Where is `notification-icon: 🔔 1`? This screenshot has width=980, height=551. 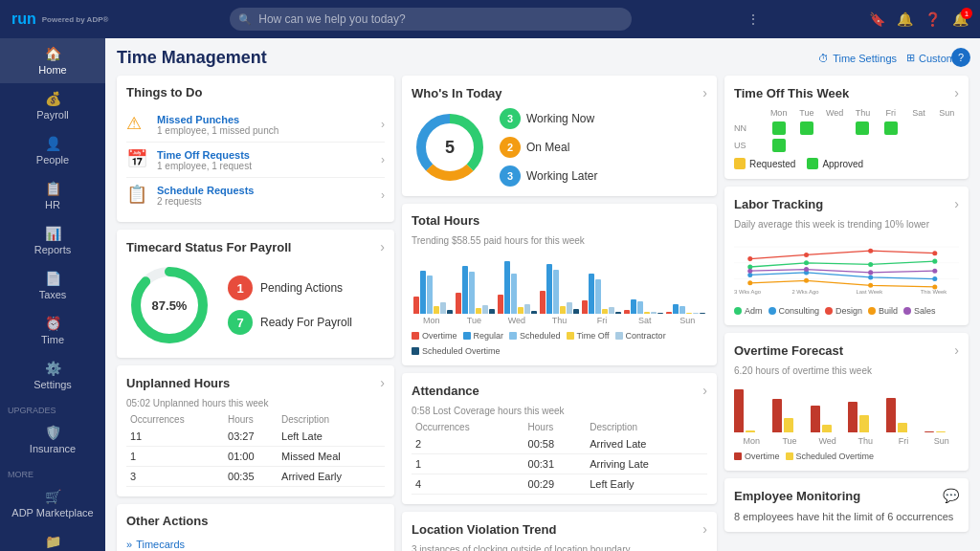
notification-icon: 🔔 1 is located at coordinates (961, 19).